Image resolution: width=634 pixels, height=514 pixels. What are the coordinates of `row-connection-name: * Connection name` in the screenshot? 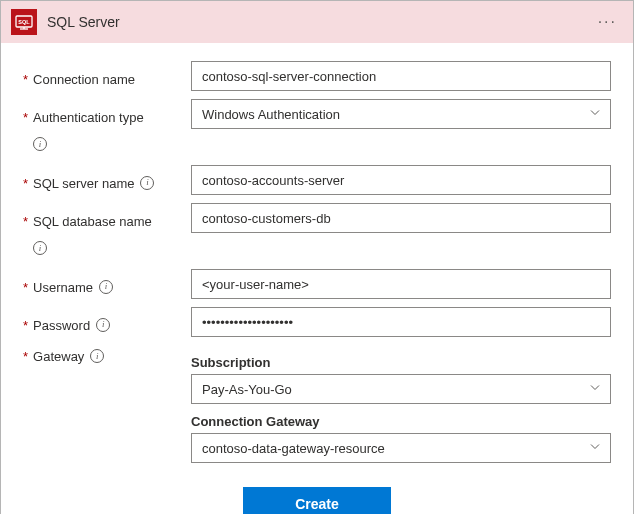 It's located at (317, 76).